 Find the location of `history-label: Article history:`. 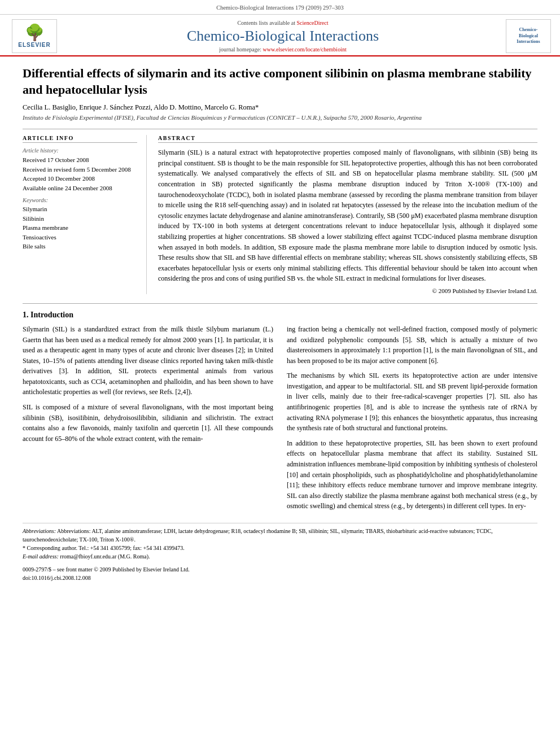

history-label: Article history: is located at coordinates (80, 150).